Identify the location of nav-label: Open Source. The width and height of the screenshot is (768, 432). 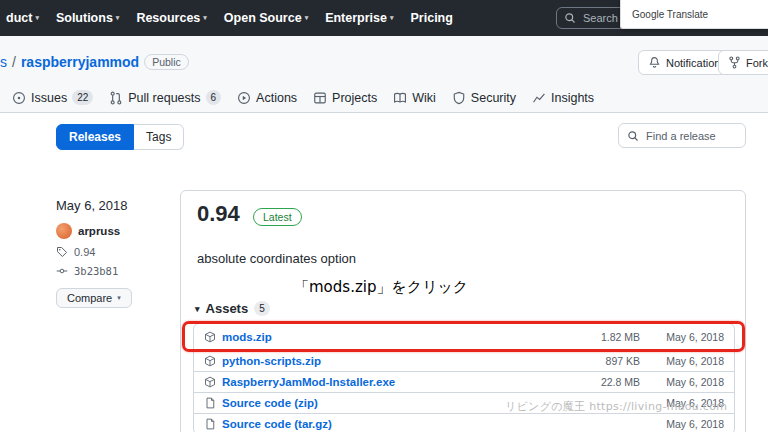
(263, 18).